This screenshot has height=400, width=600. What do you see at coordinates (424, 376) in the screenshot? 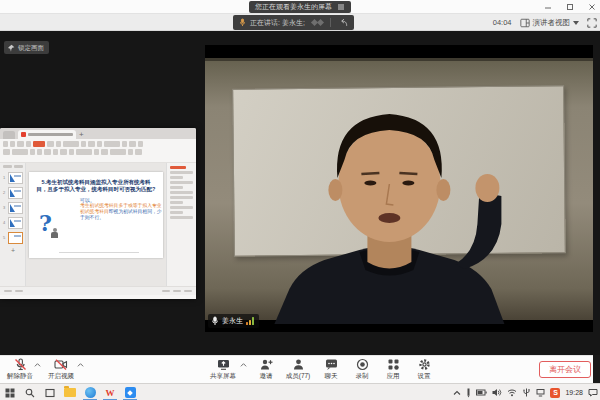
I see `settings-label: 设置` at bounding box center [424, 376].